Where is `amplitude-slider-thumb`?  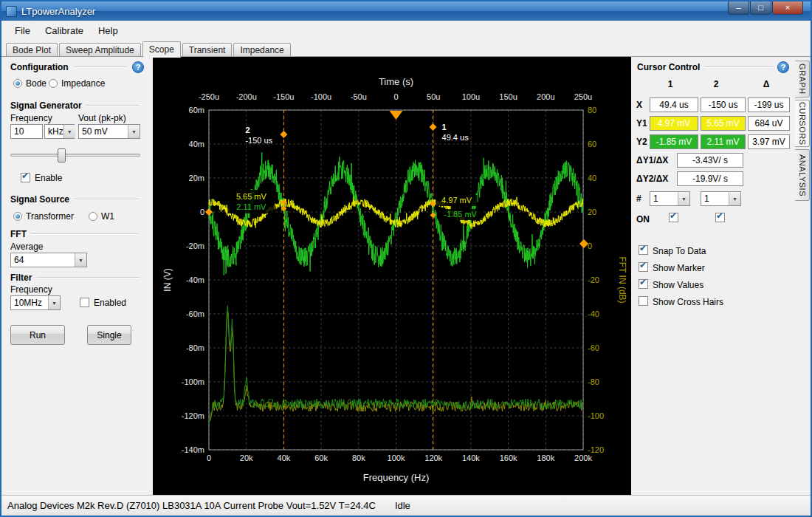 amplitude-slider-thumb is located at coordinates (62, 155).